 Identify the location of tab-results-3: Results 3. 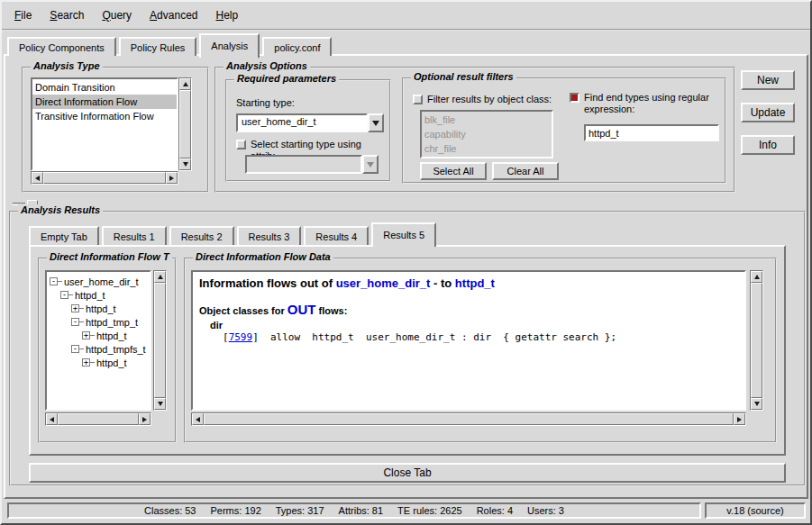
(269, 236).